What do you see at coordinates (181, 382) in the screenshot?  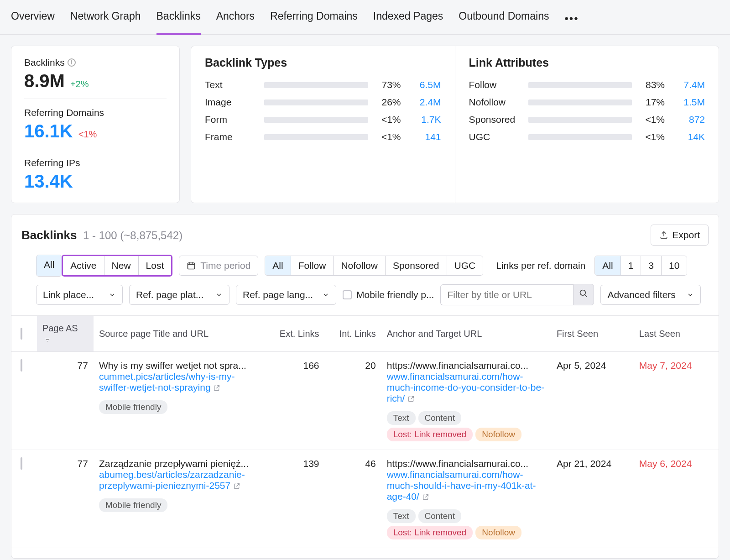 I see `cell-source-url: cummet.pics/articles/why-is-my-swiffer-w…` at bounding box center [181, 382].